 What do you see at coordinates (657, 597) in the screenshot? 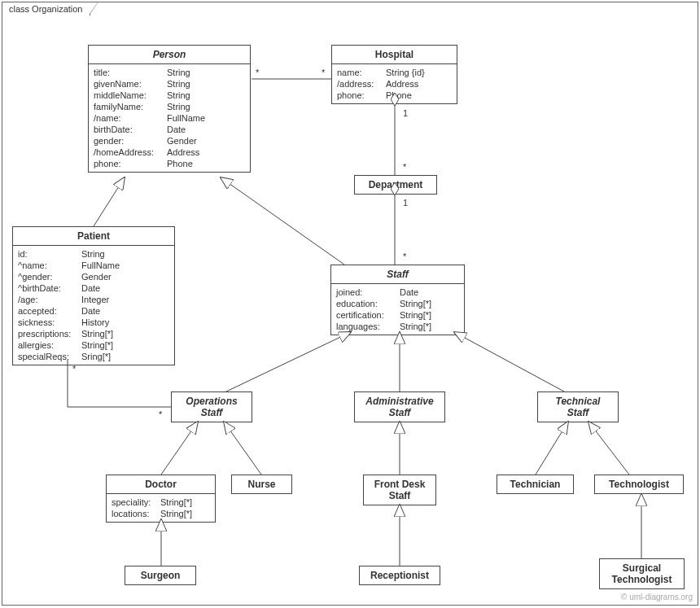
I see `watermark: © uml-diagrams.org` at bounding box center [657, 597].